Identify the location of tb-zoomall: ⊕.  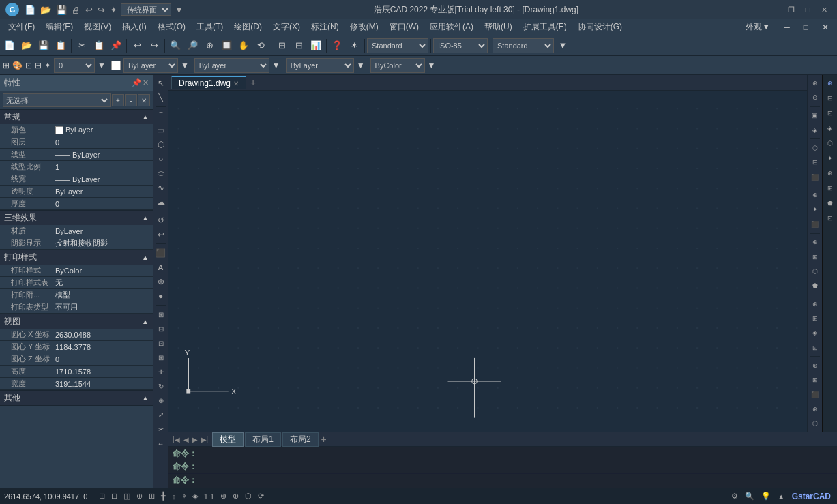
(209, 46).